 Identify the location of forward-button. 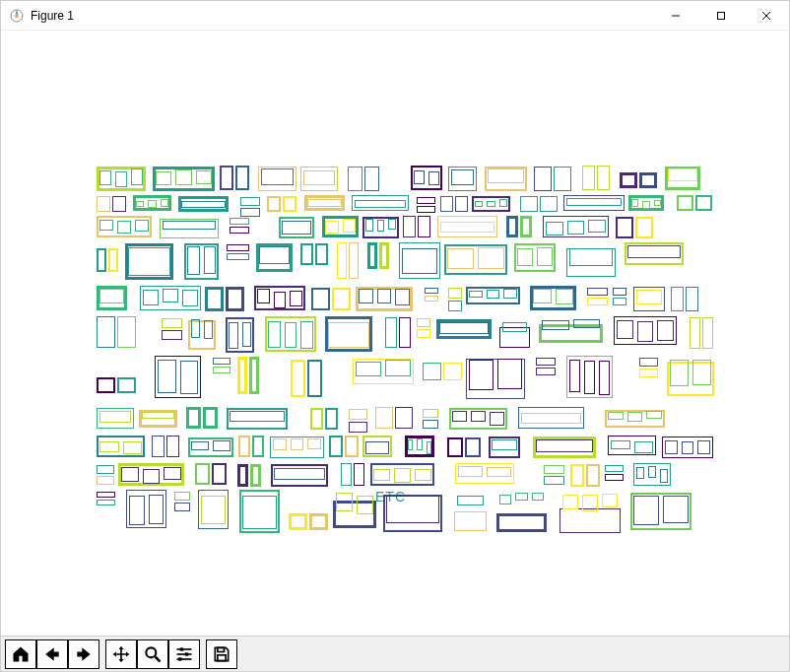
(84, 654).